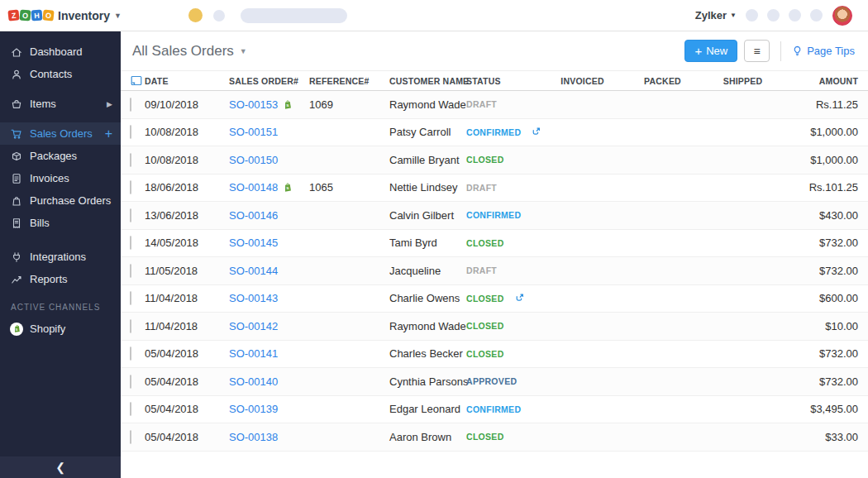  I want to click on column-header-invoiced: INVOICED, so click(582, 81).